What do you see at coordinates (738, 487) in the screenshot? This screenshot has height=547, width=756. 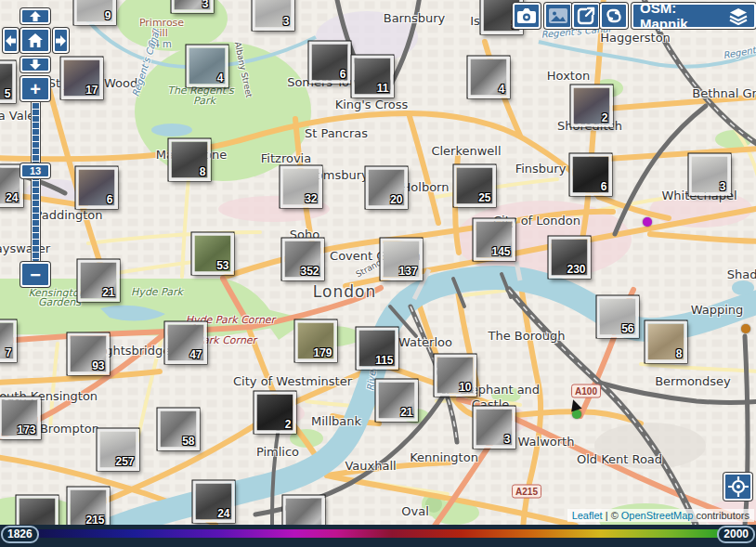 I see `crosshair-target-icon` at bounding box center [738, 487].